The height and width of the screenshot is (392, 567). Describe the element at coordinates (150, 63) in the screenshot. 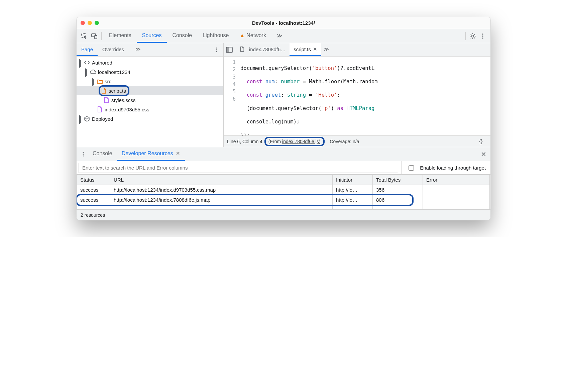

I see `tree-authored: Authored` at that location.